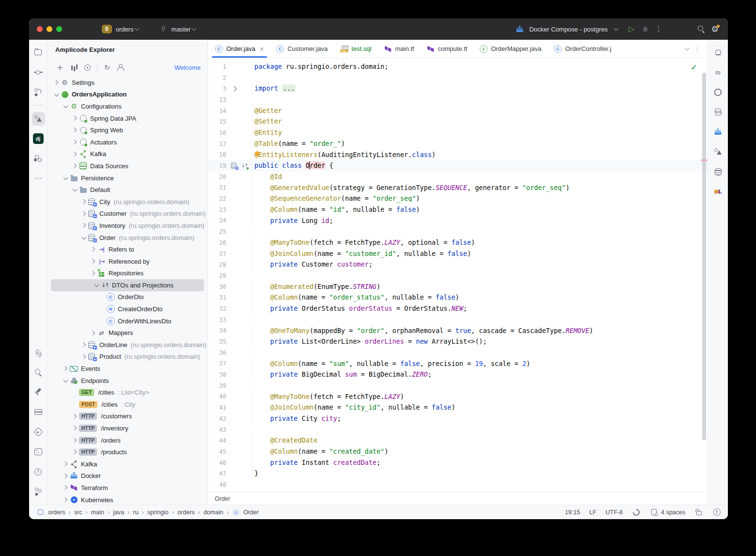 The image size is (756, 556). What do you see at coordinates (457, 143) in the screenshot?
I see `code-line-17: 17@Table(name = "order_")` at bounding box center [457, 143].